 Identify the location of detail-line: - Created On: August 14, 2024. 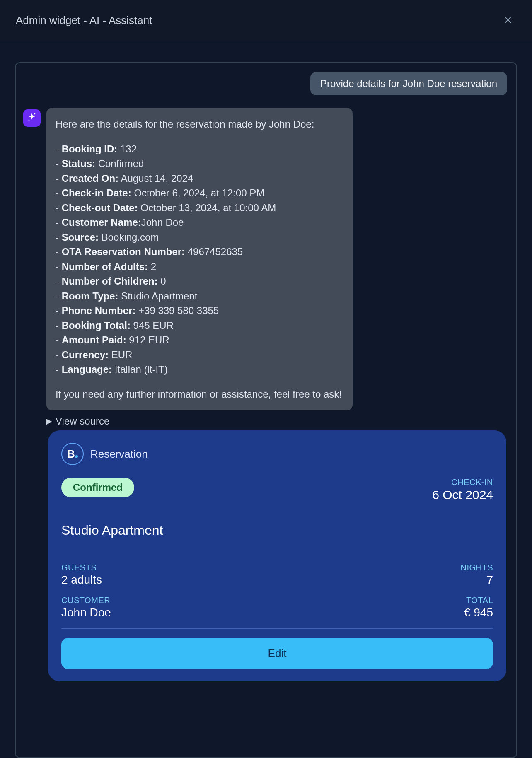
(199, 179).